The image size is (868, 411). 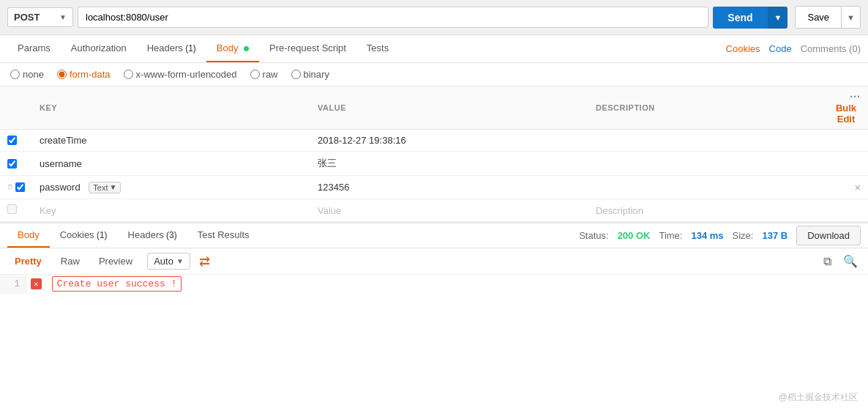 What do you see at coordinates (828, 236) in the screenshot?
I see `download-button: Download` at bounding box center [828, 236].